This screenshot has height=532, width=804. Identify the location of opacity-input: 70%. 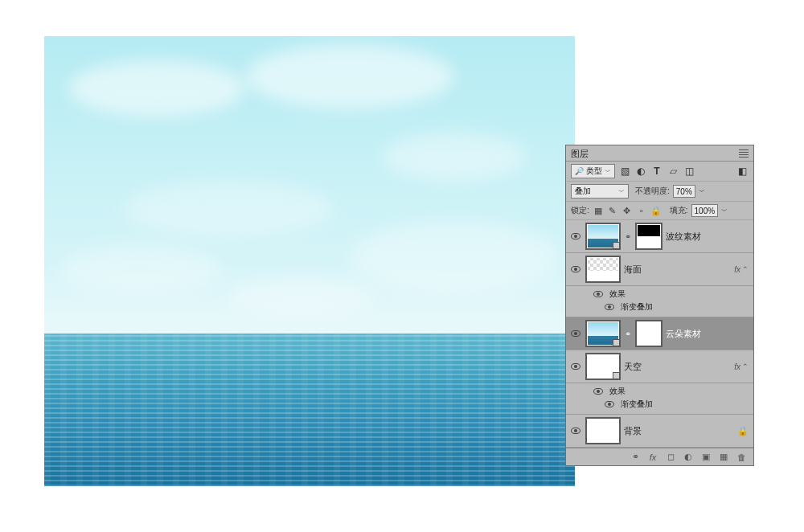
(684, 191).